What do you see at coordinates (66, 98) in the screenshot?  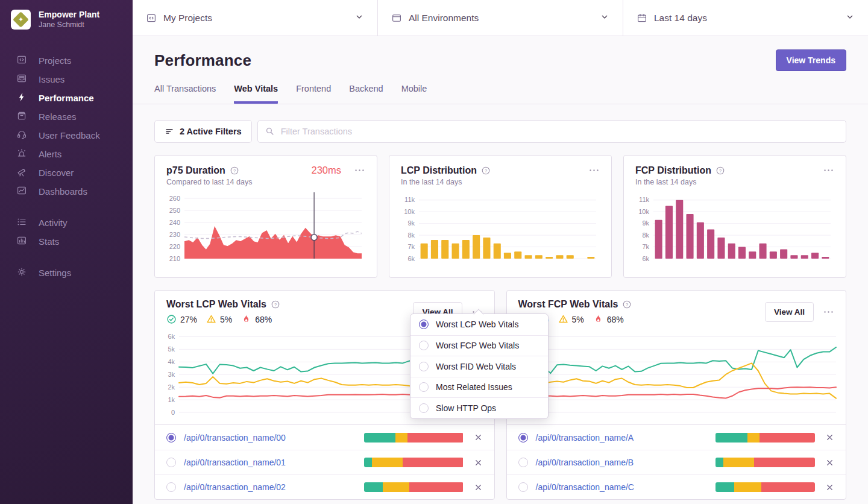 I see `sidebar-item-performance: Performance` at bounding box center [66, 98].